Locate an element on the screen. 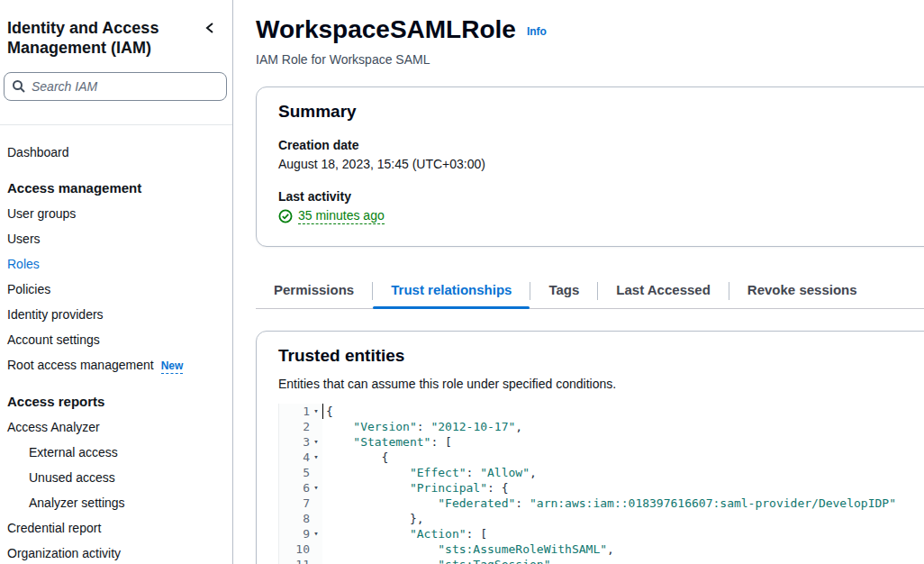 This screenshot has height=564, width=924. sidebar-item-label: Account settings is located at coordinates (54, 340).